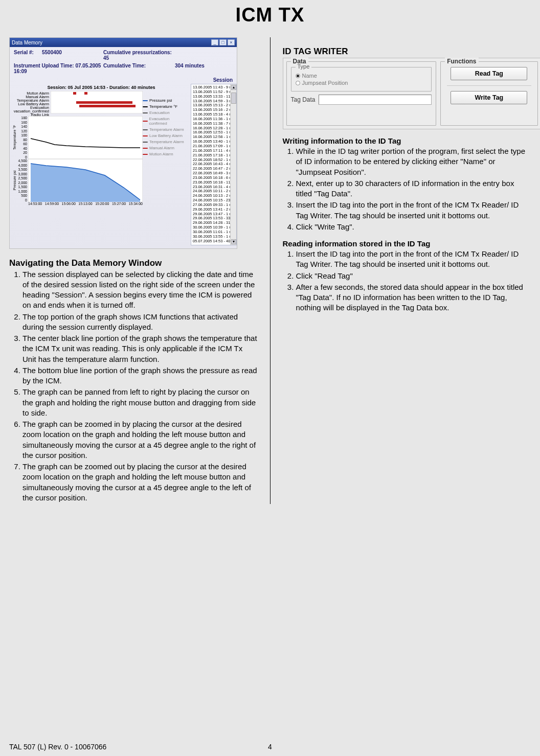 The height and width of the screenshot is (756, 540). What do you see at coordinates (414, 227) in the screenshot?
I see `writing-step: Click "Write Tag".` at bounding box center [414, 227].